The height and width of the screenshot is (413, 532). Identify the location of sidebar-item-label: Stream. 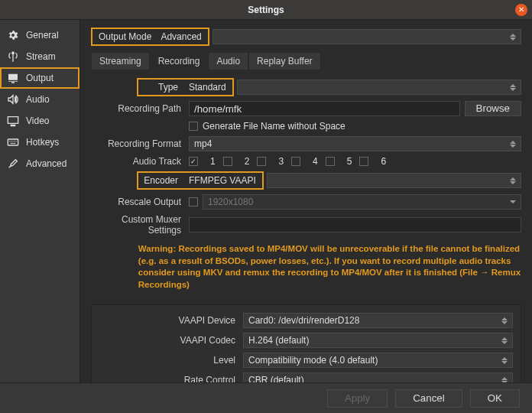
(41, 57).